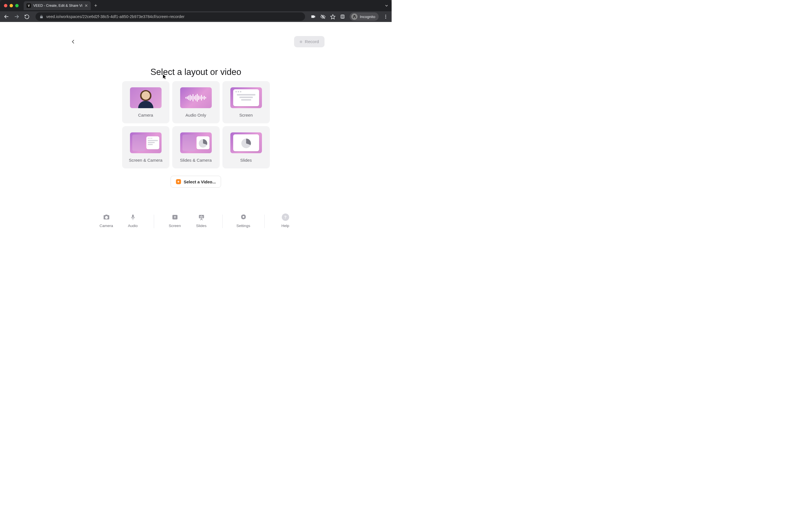 The width and height of the screenshot is (812, 507). I want to click on incognito-icon, so click(354, 17).